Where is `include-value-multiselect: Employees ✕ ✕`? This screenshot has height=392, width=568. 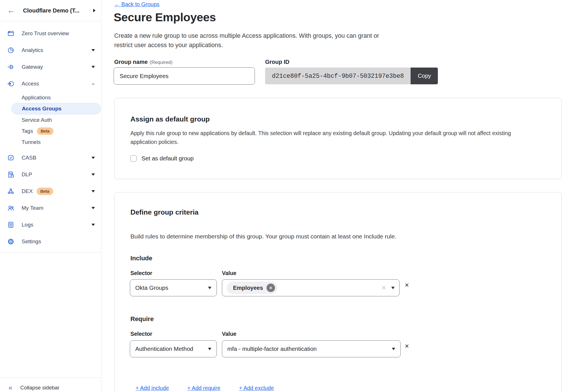 include-value-multiselect: Employees ✕ ✕ is located at coordinates (311, 288).